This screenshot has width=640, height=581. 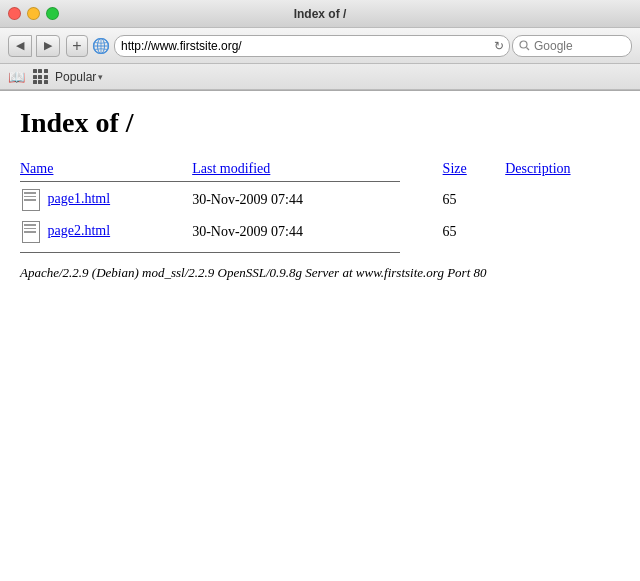 What do you see at coordinates (320, 46) in the screenshot?
I see `toolbar: ◀ ▶ + ↻` at bounding box center [320, 46].